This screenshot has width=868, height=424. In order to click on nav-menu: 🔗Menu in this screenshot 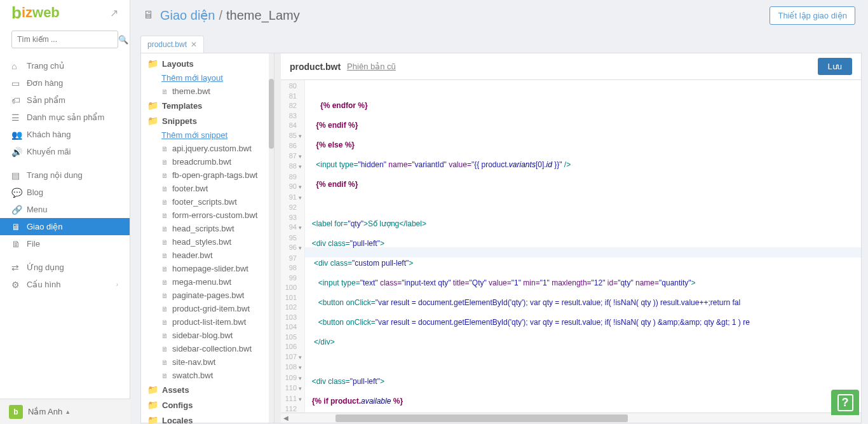, I will do `click(65, 210)`.